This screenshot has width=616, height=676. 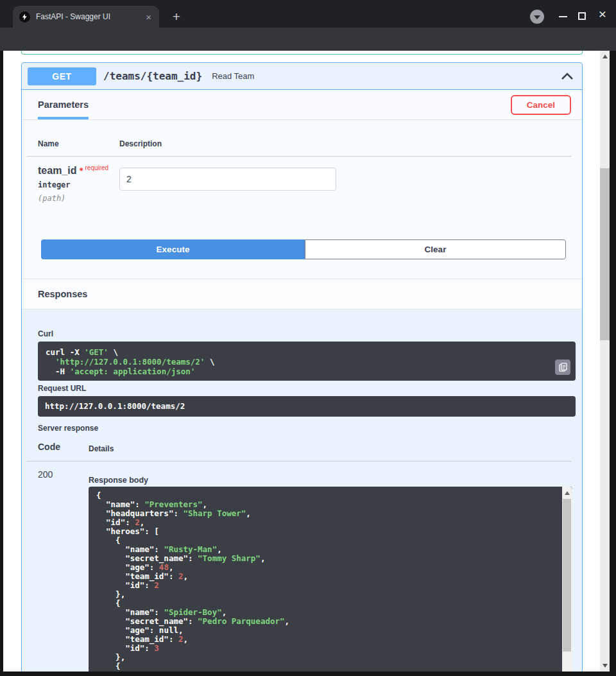 I want to click on operation-path: /teams/{team_id}, so click(x=153, y=76).